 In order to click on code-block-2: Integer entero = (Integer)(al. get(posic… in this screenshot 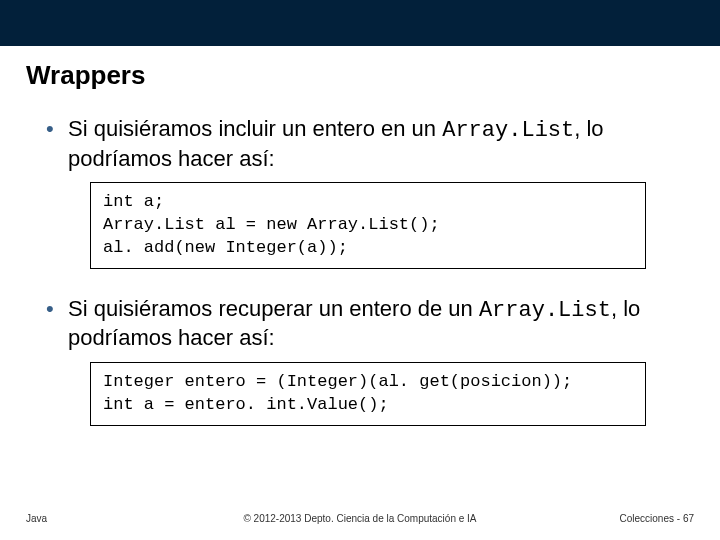, I will do `click(368, 394)`.